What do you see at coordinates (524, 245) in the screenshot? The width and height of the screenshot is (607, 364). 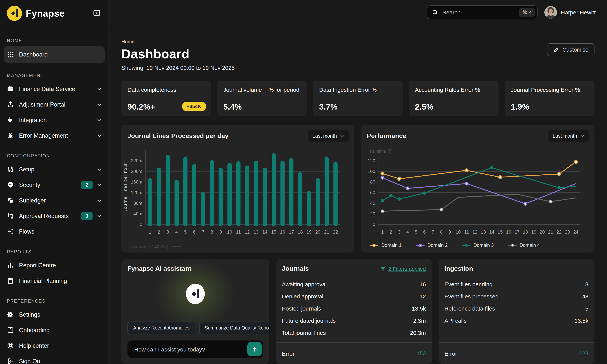 I see `legend-item-domain-4: Domain 4` at bounding box center [524, 245].